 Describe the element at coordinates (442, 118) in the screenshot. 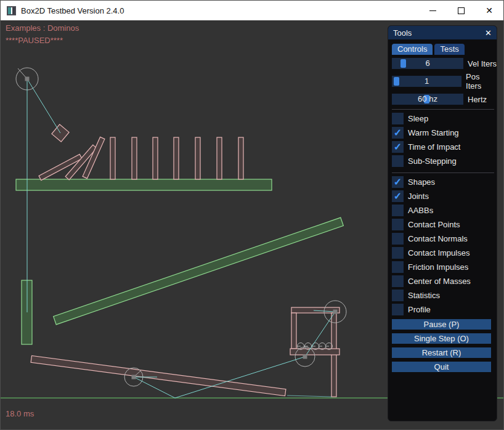

I see `checkbox-sleep: Sleep` at that location.